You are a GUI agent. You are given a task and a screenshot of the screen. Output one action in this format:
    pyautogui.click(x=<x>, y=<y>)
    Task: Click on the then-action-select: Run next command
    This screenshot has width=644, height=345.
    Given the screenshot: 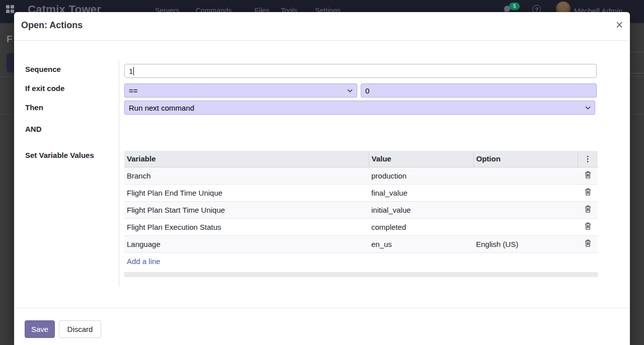 What is the action you would take?
    pyautogui.click(x=360, y=108)
    